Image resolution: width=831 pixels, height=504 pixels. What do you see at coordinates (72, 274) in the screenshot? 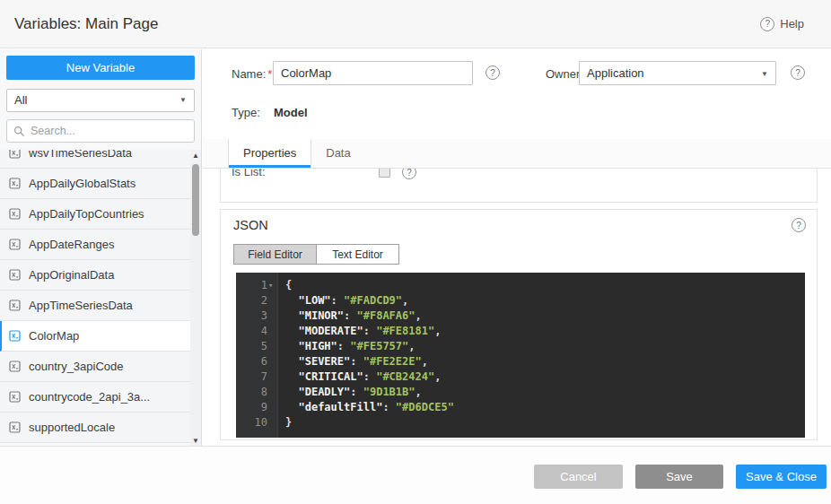
I see `sidebar-item-label: AppOriginalData` at bounding box center [72, 274].